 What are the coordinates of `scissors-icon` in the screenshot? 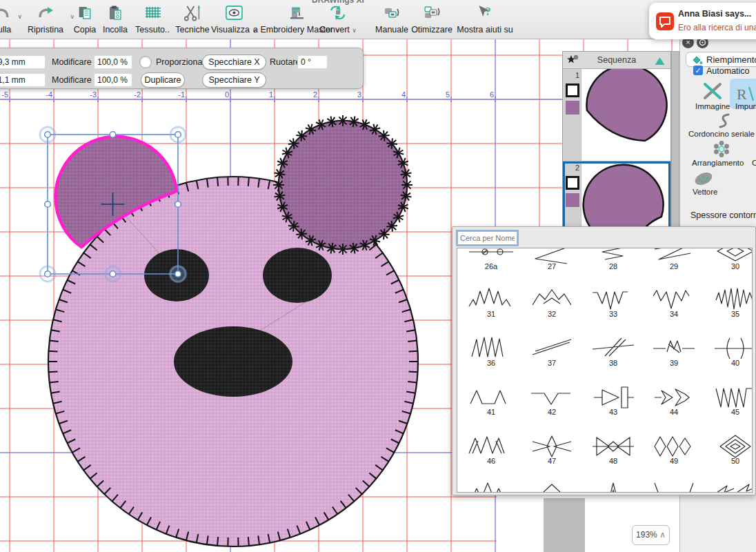 It's located at (192, 14).